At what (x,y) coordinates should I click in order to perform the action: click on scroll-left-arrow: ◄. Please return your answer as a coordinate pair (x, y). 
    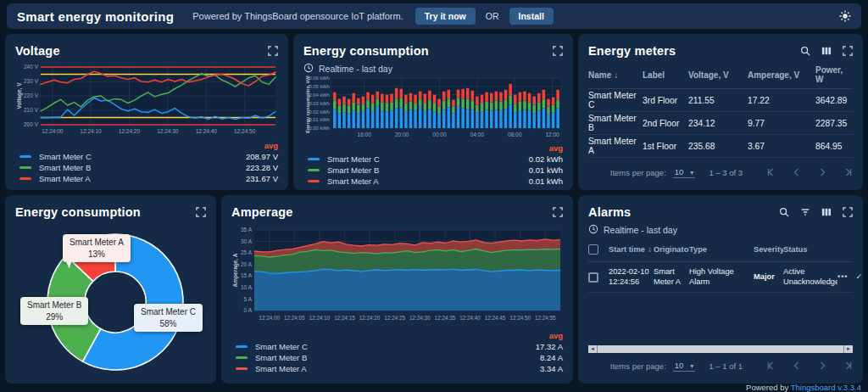
    Looking at the image, I should click on (593, 350).